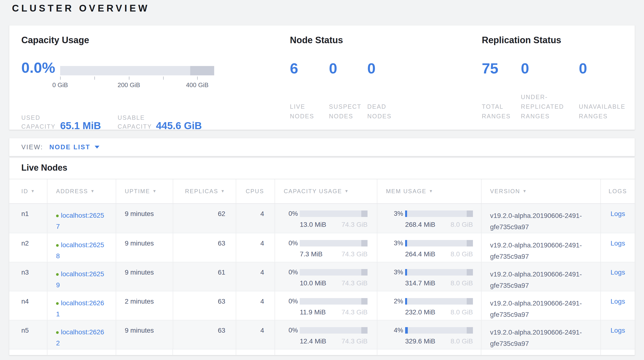 Image resolution: width=644 pixels, height=360 pixels. What do you see at coordinates (326, 277) in the screenshot?
I see `cell-capacity-usage: 0% 10.0 MiB 74.3 GiB` at bounding box center [326, 277].